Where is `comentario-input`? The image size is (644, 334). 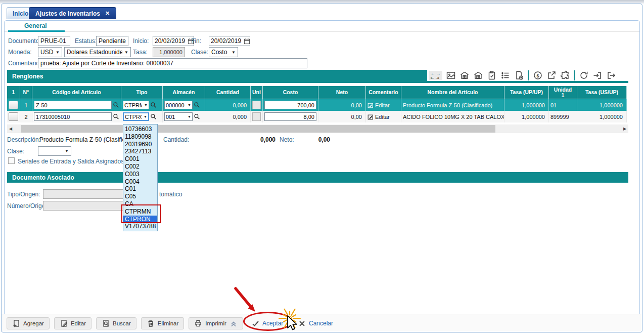
comentario-input is located at coordinates (173, 63).